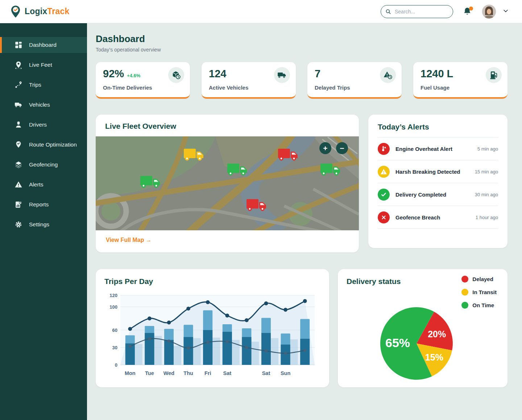 This screenshot has width=522, height=420. What do you see at coordinates (384, 172) in the screenshot?
I see `warning-triangle-icon` at bounding box center [384, 172].